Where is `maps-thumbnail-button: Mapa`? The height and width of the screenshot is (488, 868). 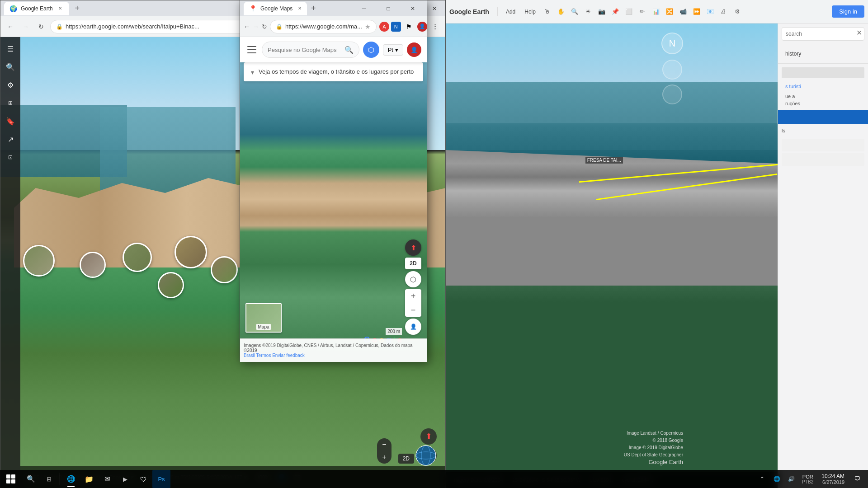
maps-thumbnail-button: Mapa is located at coordinates (264, 318).